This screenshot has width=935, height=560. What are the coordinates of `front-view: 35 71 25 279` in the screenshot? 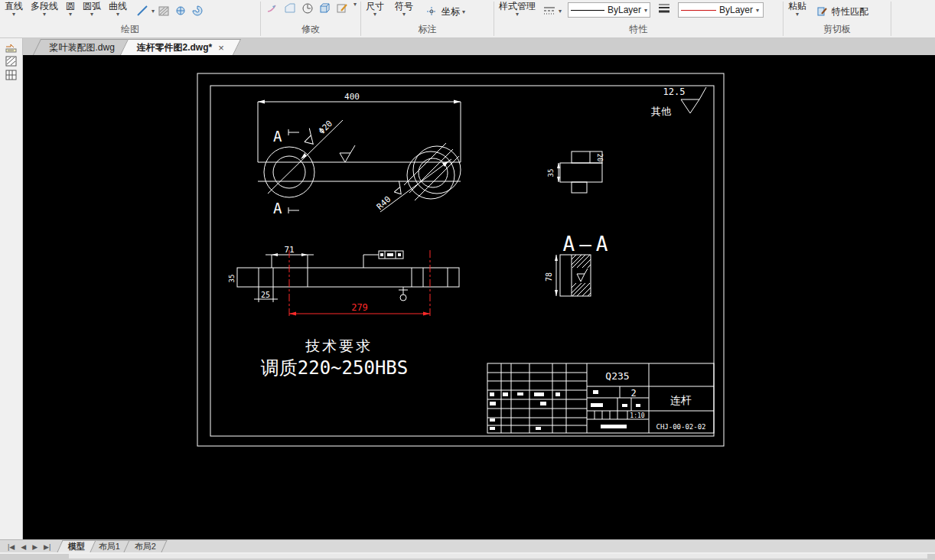 It's located at (344, 280).